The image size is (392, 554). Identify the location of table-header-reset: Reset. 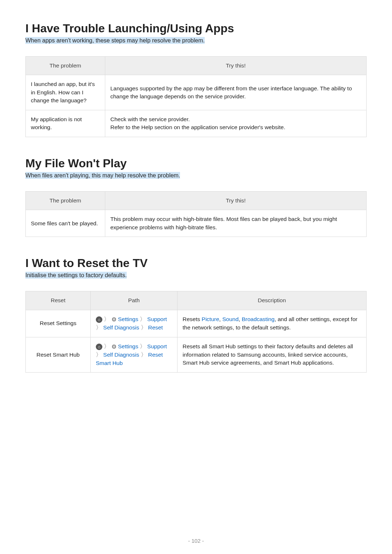
(58, 300).